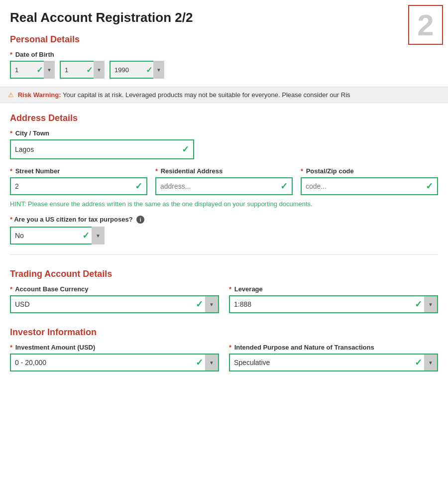 The height and width of the screenshot is (488, 448). What do you see at coordinates (224, 333) in the screenshot?
I see `investor-info-title: Investor Information` at bounding box center [224, 333].